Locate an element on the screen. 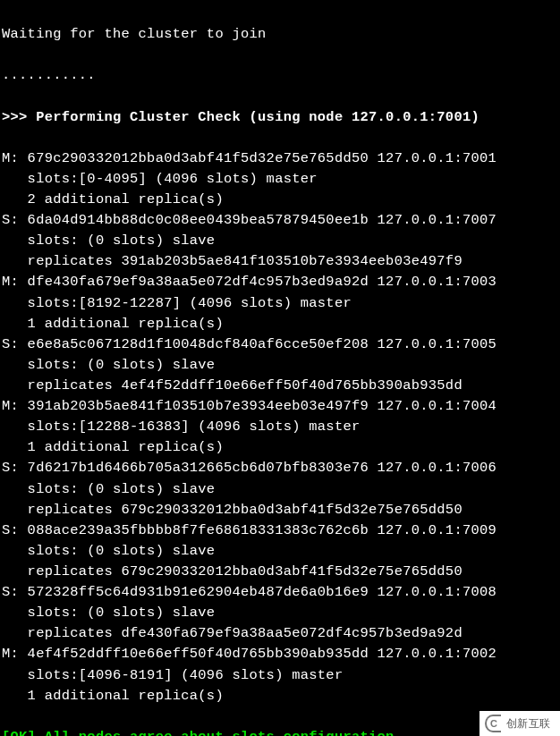 This screenshot has height=736, width=560. node-slots: slots:[0-4095] (4096 slots) master is located at coordinates (280, 179).